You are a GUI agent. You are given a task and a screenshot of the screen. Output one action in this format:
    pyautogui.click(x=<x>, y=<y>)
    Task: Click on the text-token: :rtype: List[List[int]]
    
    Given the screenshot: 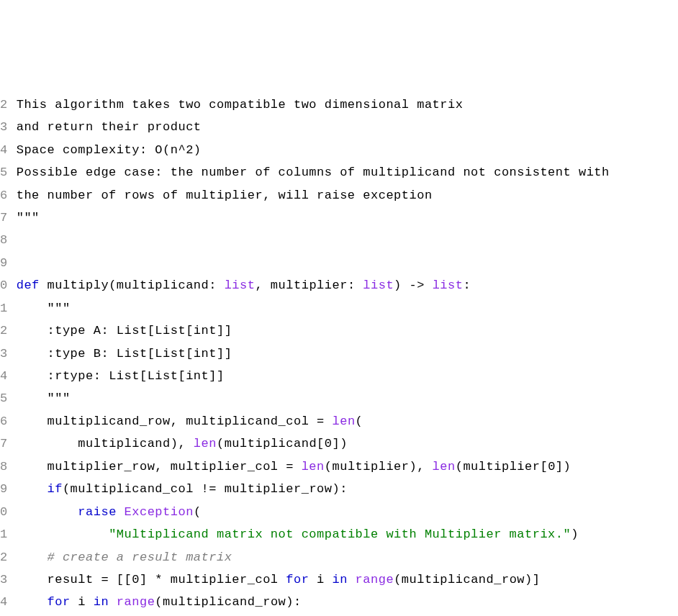 What is the action you would take?
    pyautogui.click(x=136, y=376)
    